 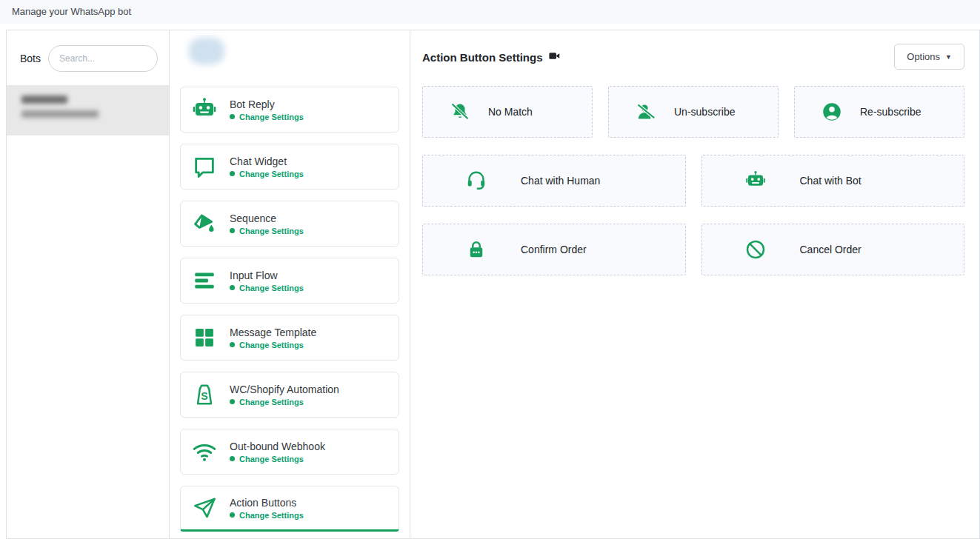 What do you see at coordinates (693, 112) in the screenshot?
I see `action-tile-un-subscribe: Un-subscribe` at bounding box center [693, 112].